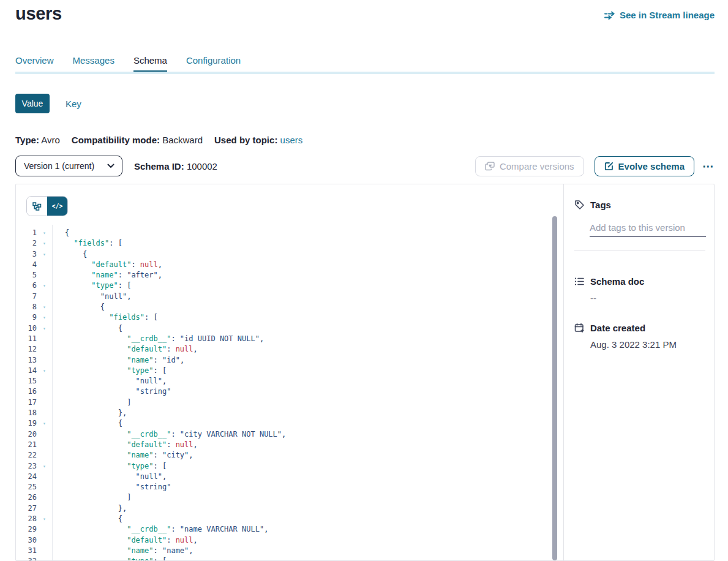  I want to click on key-toggle-button: Key, so click(73, 104).